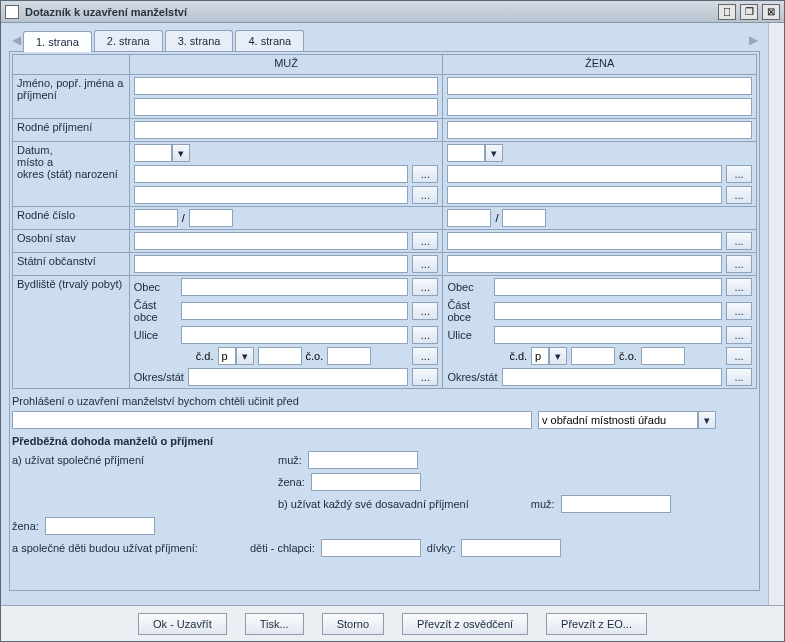 This screenshot has width=785, height=642. What do you see at coordinates (524, 218) in the screenshot?
I see `woman-rc-b` at bounding box center [524, 218].